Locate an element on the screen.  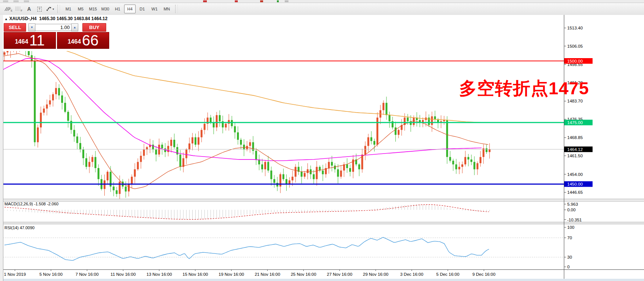
tab-m15: M15 is located at coordinates (93, 9).